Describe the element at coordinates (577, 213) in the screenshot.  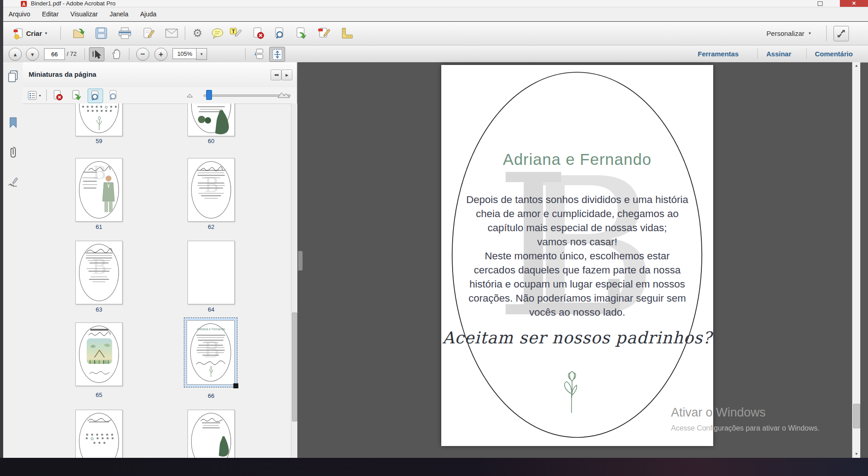
I see `body-line: cheia de amor e cumplicidade, chegamos a…` at that location.